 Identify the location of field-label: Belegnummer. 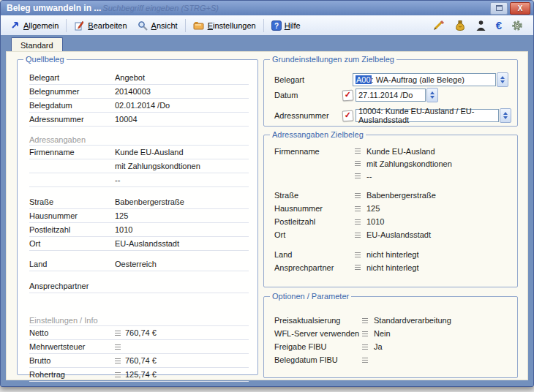
(72, 91).